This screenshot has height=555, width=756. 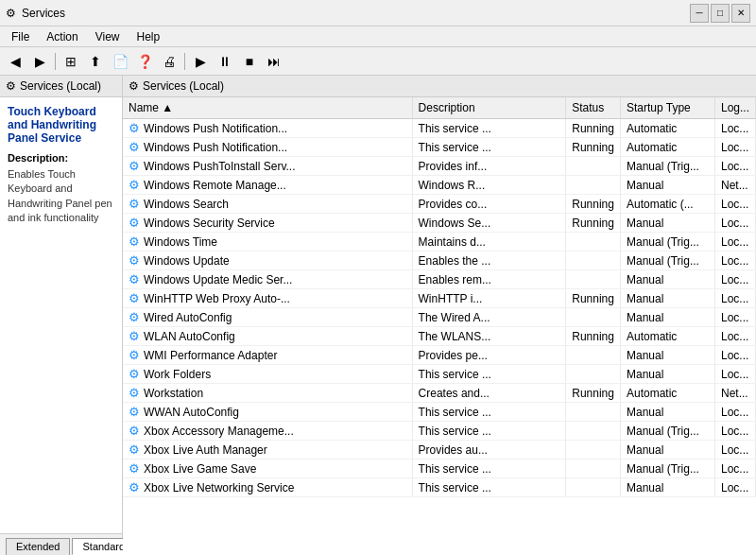 What do you see at coordinates (439, 450) in the screenshot?
I see `table-row: ⚙Xbox Live Auth ManagerProvides au...Man…` at bounding box center [439, 450].